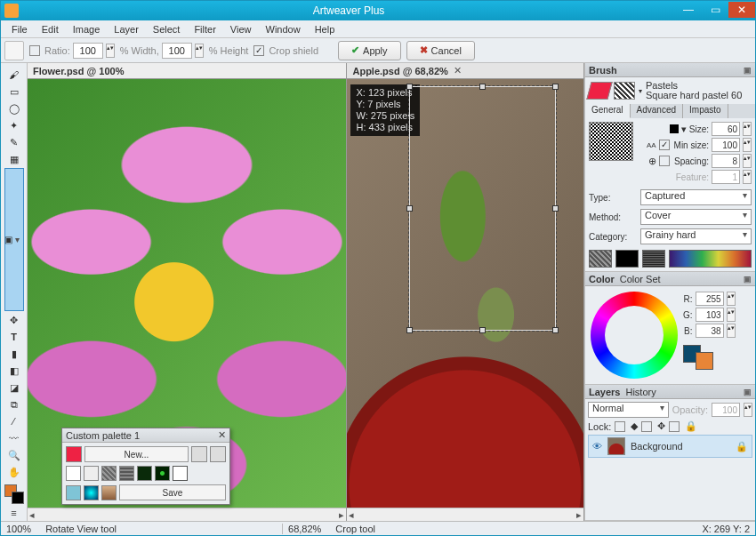 The height and width of the screenshot is (536, 756). What do you see at coordinates (555, 208) in the screenshot?
I see `crop-handle-e` at bounding box center [555, 208].